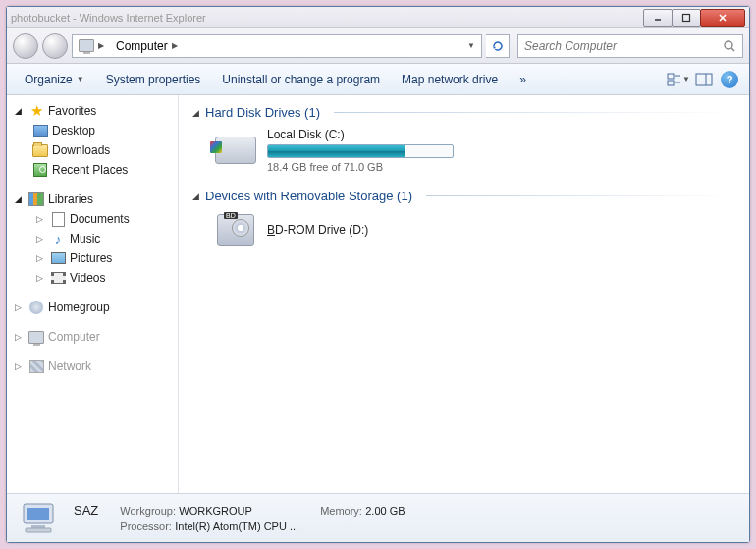 This screenshot has height=549, width=756. I want to click on homegroup-icon, so click(36, 307).